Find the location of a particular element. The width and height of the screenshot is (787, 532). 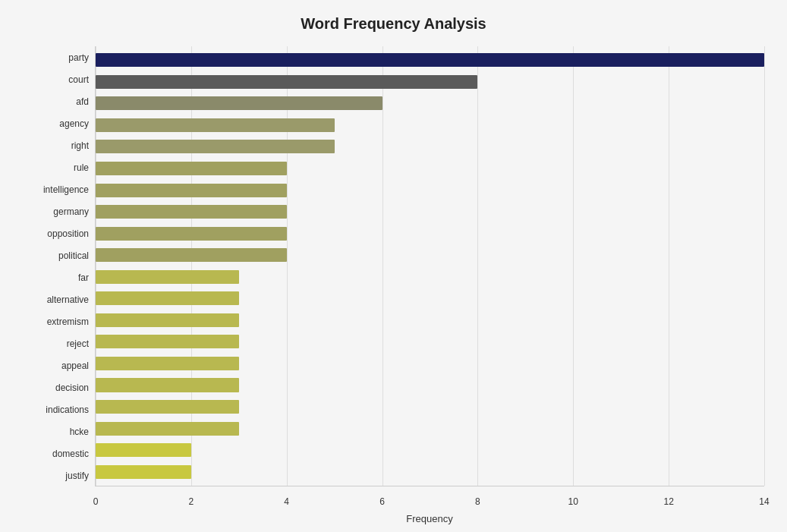

x-tick-label: 2 is located at coordinates (191, 502).